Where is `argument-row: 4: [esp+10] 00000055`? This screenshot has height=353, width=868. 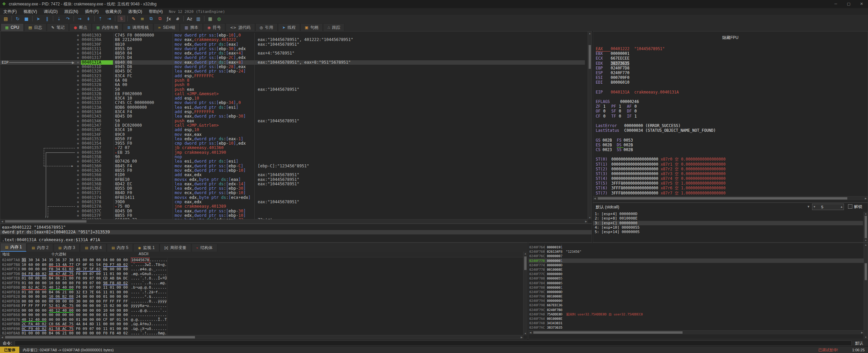 argument-row: 4: [esp+10] 00000055 is located at coordinates (728, 228).